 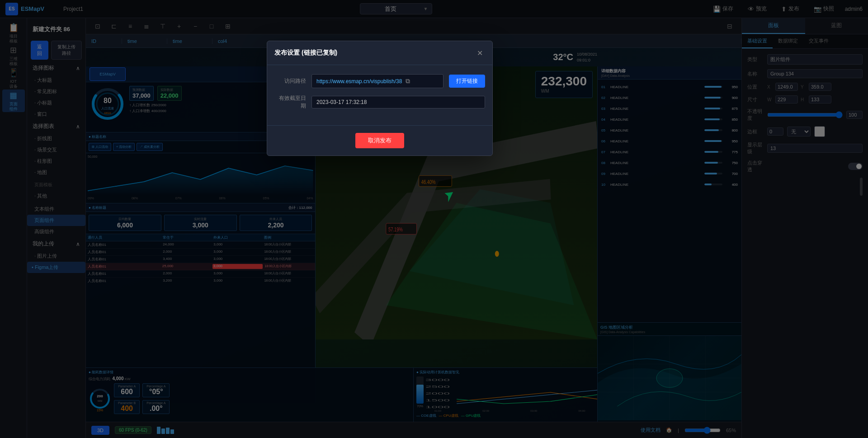 I want to click on publish-settings-modal: 发布设置 (链接已复制) ✕ 访问路径 https://www.esmap.cn…, so click(x=380, y=99).